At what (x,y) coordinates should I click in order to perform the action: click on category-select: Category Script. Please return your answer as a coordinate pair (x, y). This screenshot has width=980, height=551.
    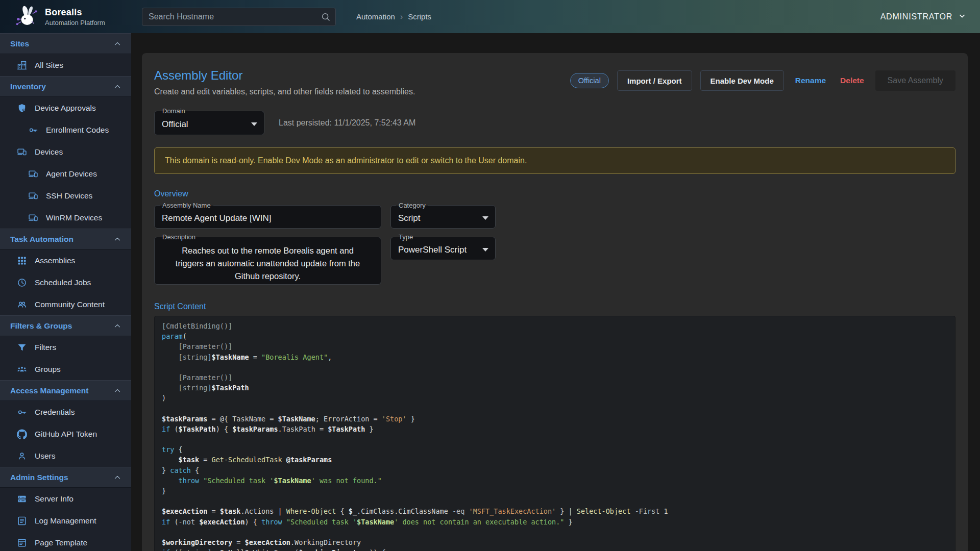
    Looking at the image, I should click on (443, 217).